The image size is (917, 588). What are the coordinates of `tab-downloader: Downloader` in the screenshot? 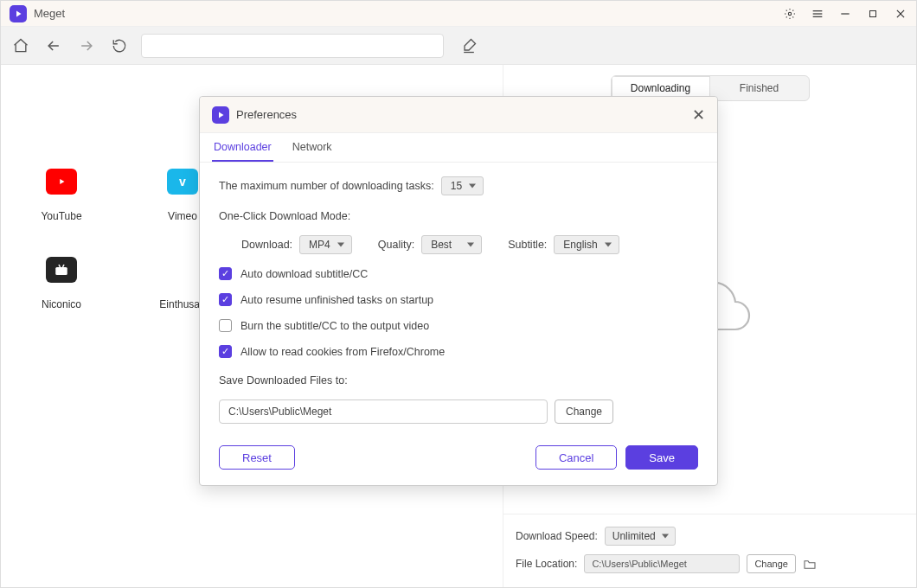 It's located at (242, 147).